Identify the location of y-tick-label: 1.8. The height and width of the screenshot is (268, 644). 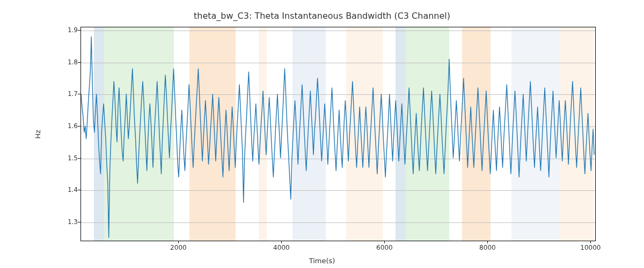
(64, 62).